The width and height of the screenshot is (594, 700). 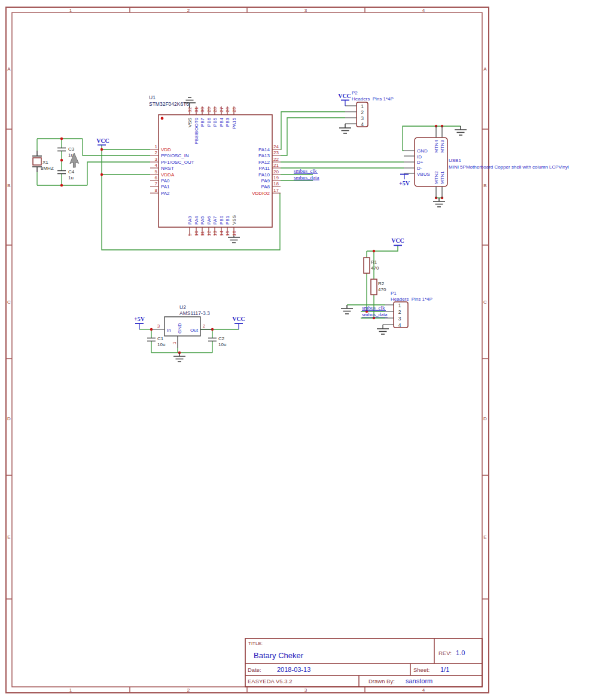 I want to click on pin-name: PA10, so click(x=264, y=175).